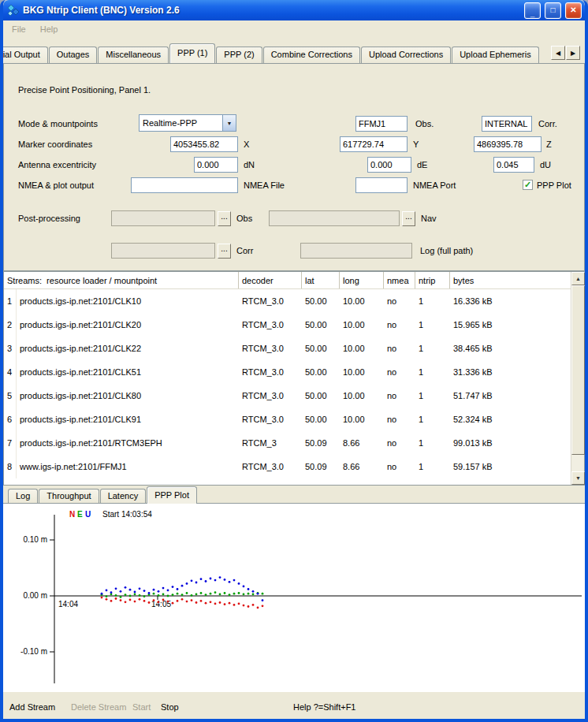 The image size is (588, 722). Describe the element at coordinates (69, 496) in the screenshot. I see `tab-throughput: Throughput` at that location.